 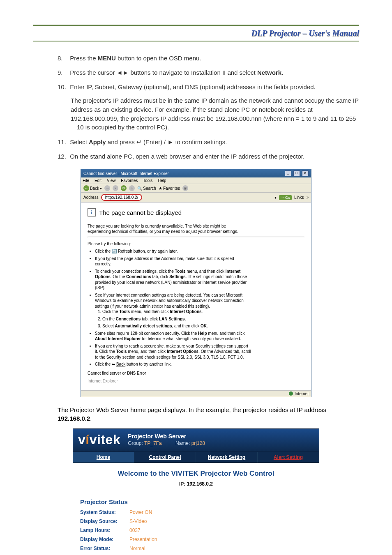 What do you see at coordinates (166, 443) in the screenshot?
I see `vivitek-group-row: Group: TP_7Fa Name: prj128` at bounding box center [166, 443].